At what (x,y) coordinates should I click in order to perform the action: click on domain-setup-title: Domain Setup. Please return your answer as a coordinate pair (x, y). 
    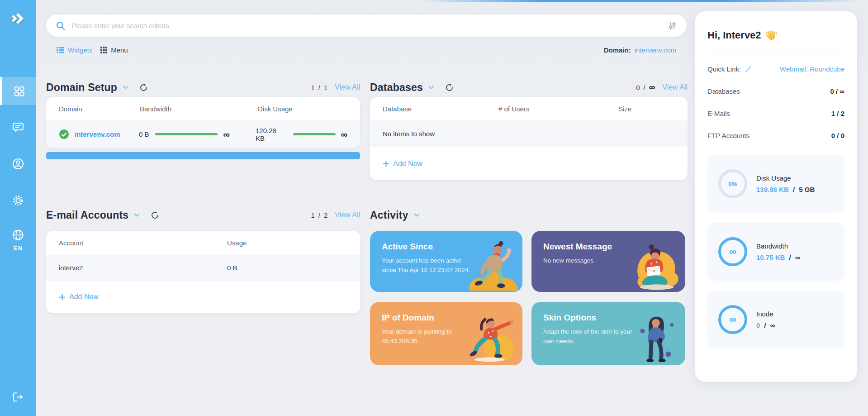
    Looking at the image, I should click on (81, 88).